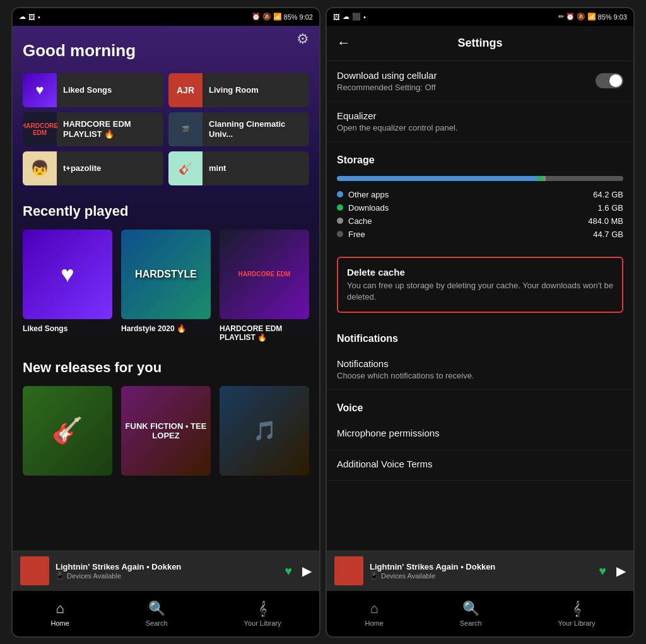 The height and width of the screenshot is (644, 646). What do you see at coordinates (480, 81) in the screenshot?
I see `cellular-setting: Download using cellular Recommended Sett…` at bounding box center [480, 81].